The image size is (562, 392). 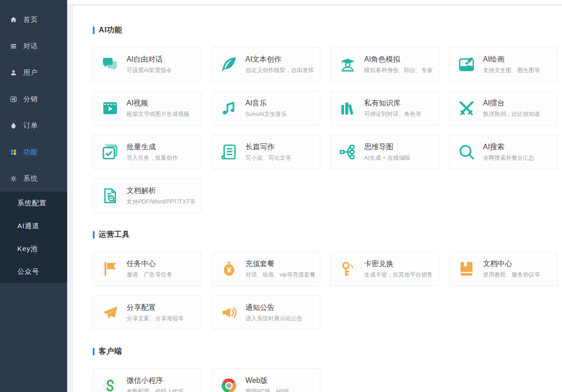 What do you see at coordinates (147, 108) in the screenshot?
I see `feature-card: AI视频 根据文字或图片生成视频` at bounding box center [147, 108].